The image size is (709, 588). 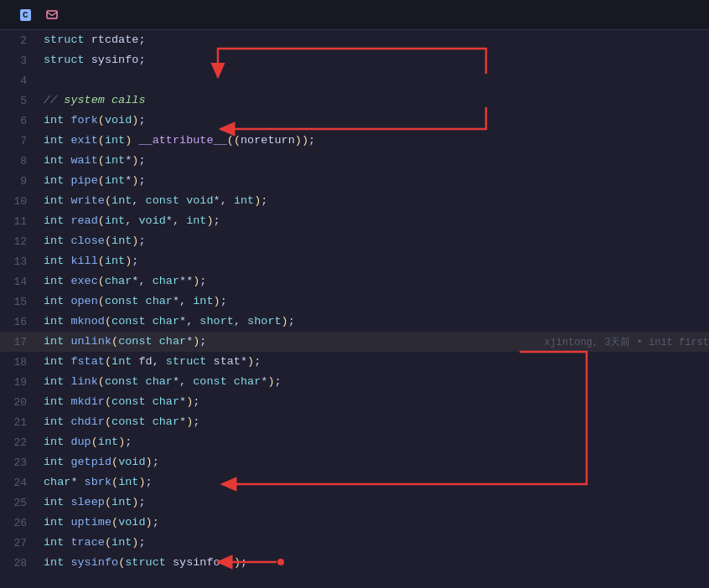 What do you see at coordinates (20, 382) in the screenshot?
I see `line-number: 19` at bounding box center [20, 382].